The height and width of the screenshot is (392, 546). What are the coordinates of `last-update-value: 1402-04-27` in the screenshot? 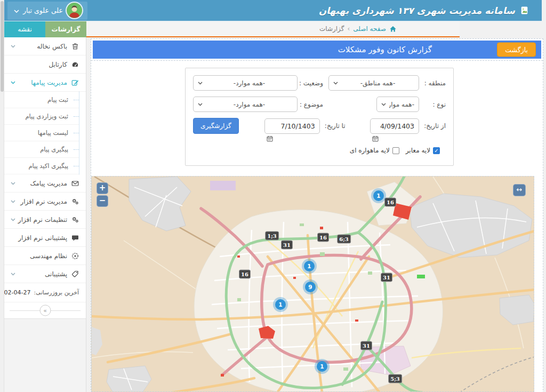 It's located at (15, 292).